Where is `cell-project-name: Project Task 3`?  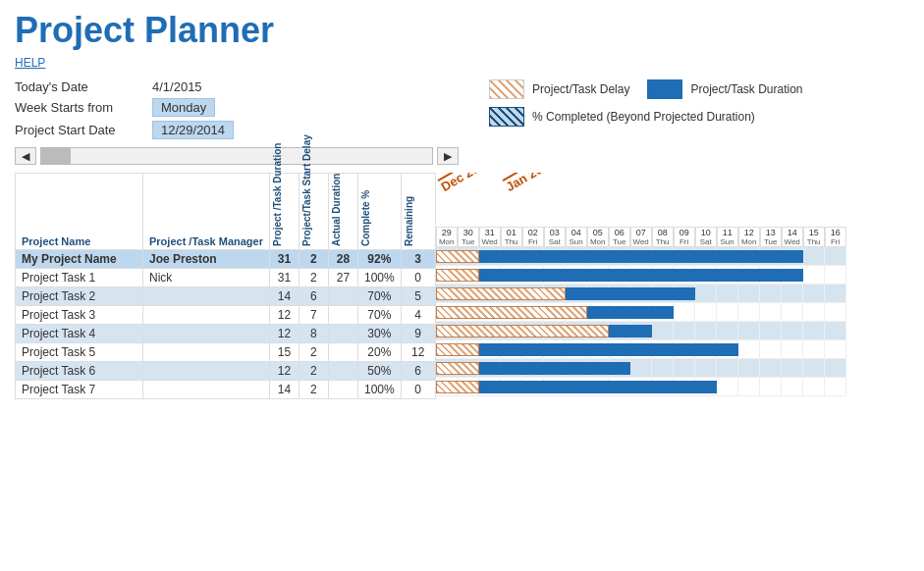
cell-project-name: Project Task 3 is located at coordinates (80, 316).